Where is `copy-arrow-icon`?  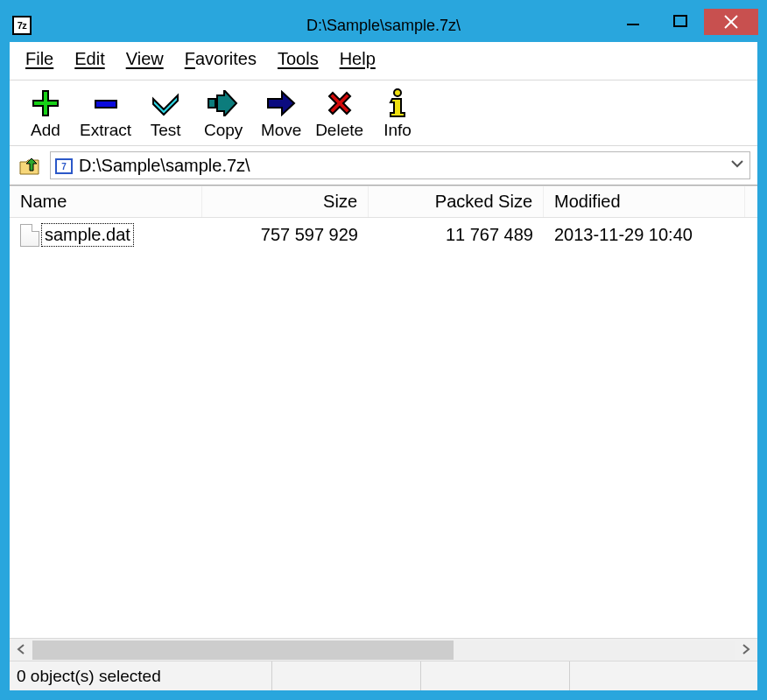
copy-arrow-icon is located at coordinates (223, 103).